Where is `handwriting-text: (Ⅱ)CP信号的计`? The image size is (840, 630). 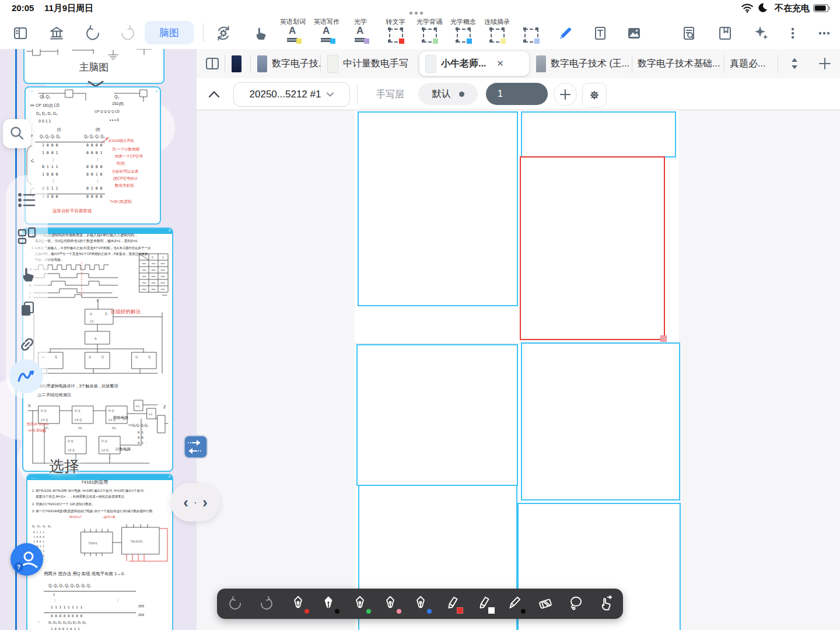 handwriting-text: (Ⅱ)CP信号的计 is located at coordinates (126, 178).